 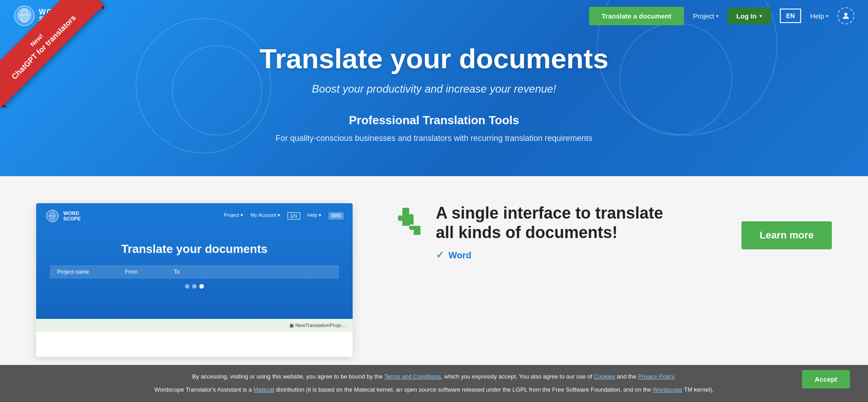 I want to click on project-chevron-icon: ▾, so click(x=717, y=16).